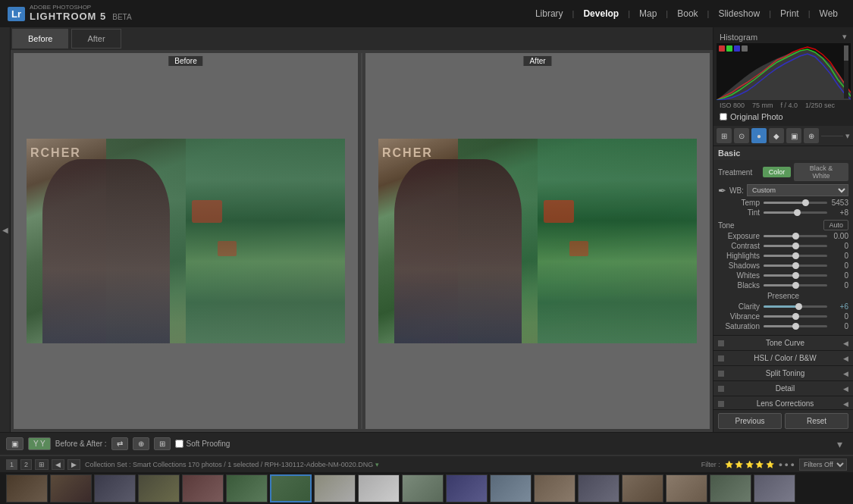  What do you see at coordinates (840, 444) in the screenshot?
I see `toolbar-expand-btn: ▾` at bounding box center [840, 444].